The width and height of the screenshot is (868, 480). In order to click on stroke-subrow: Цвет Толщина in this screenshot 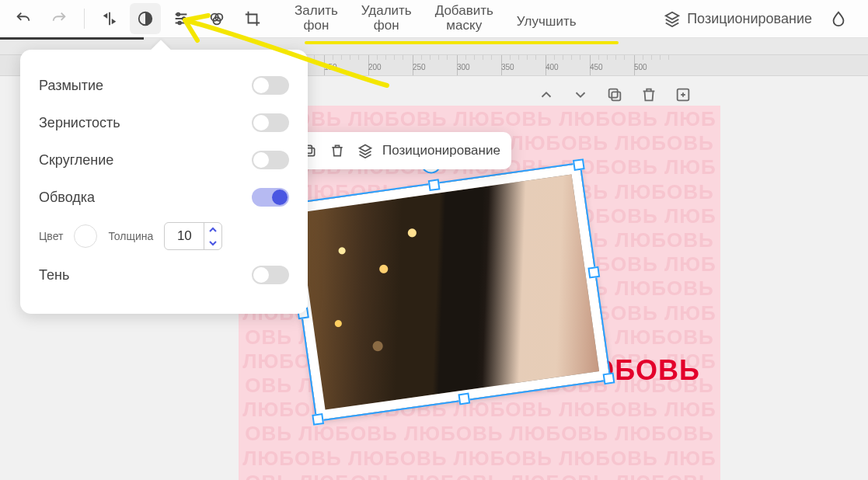, I will do `click(164, 236)`.